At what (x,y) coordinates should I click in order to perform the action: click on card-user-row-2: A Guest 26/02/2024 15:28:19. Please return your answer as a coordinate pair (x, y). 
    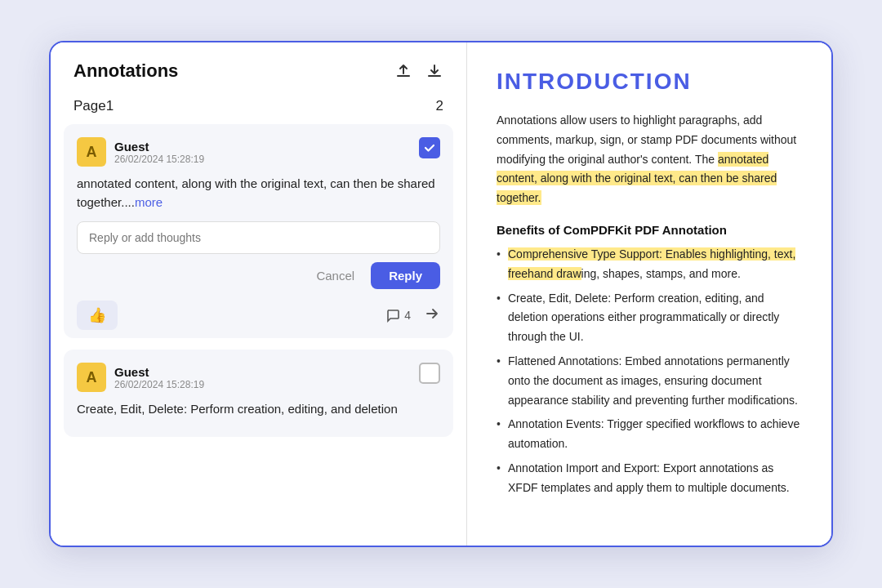
    Looking at the image, I should click on (140, 377).